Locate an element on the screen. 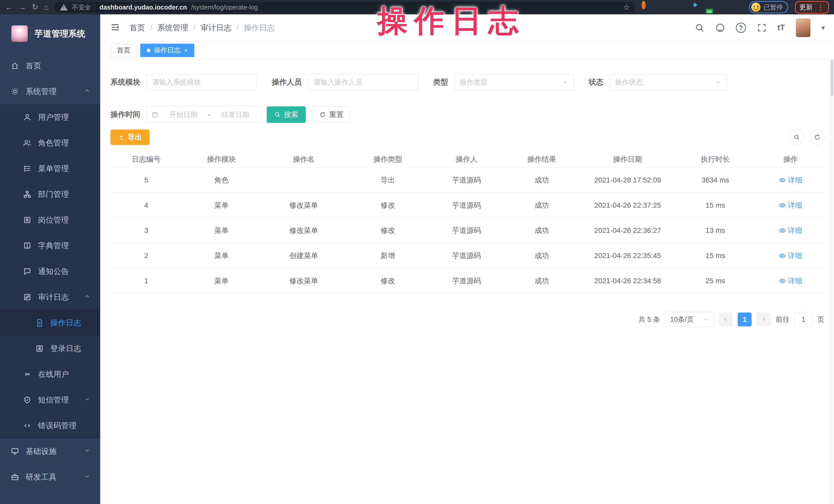 The image size is (834, 504). ext-orange-ring-icon is located at coordinates (645, 7).